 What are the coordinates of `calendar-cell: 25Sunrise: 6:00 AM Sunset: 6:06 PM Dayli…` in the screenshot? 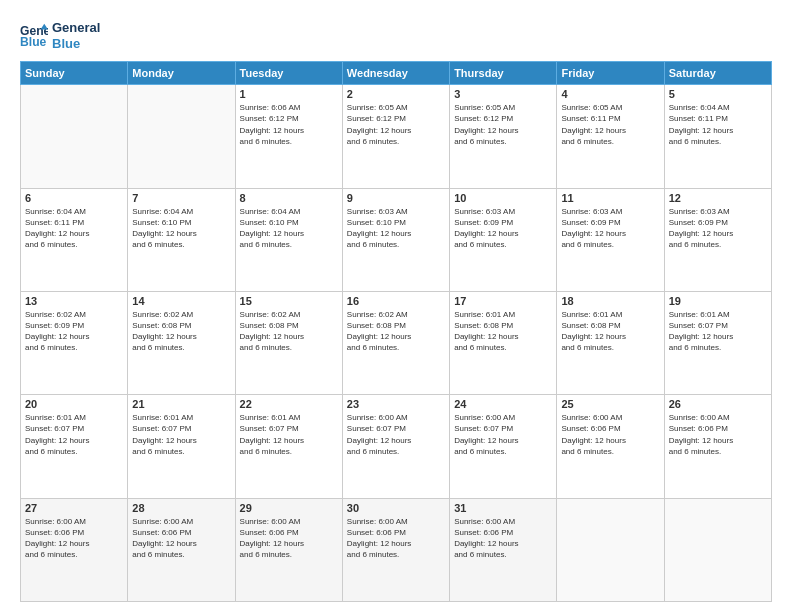 It's located at (610, 446).